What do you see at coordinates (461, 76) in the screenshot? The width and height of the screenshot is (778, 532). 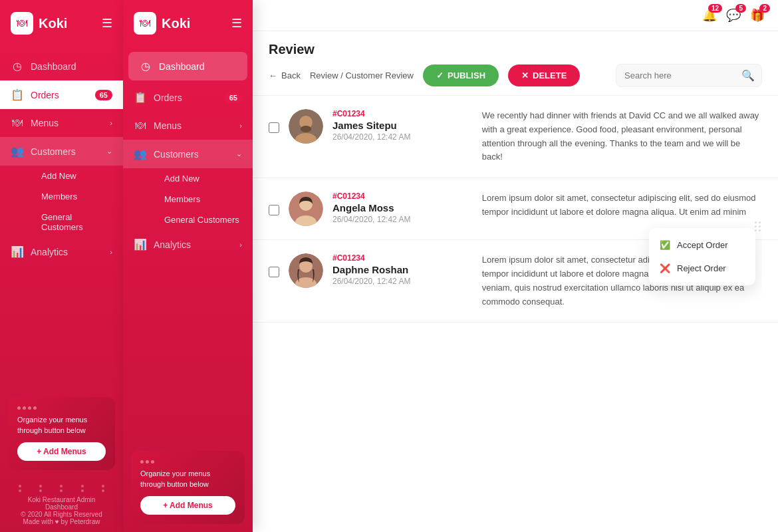 I see `publish-button: ✓ PUBLISH` at bounding box center [461, 76].